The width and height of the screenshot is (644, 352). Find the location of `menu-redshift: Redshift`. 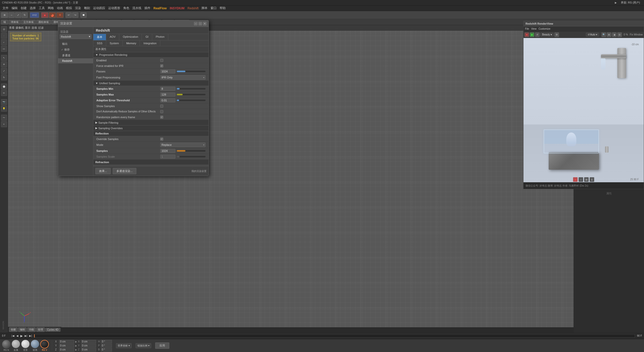

menu-redshift: Redshift is located at coordinates (193, 8).